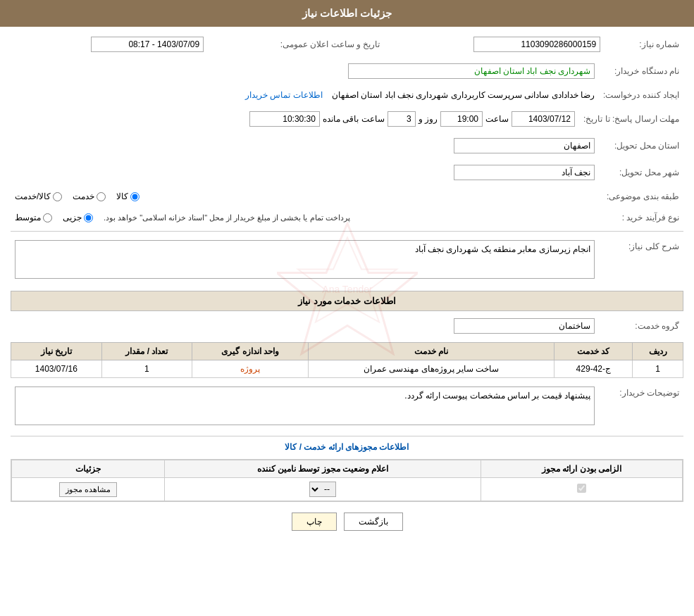 The image size is (694, 616). Describe the element at coordinates (58, 197) in the screenshot. I see `category-radio-kala-khedmat-input` at that location.